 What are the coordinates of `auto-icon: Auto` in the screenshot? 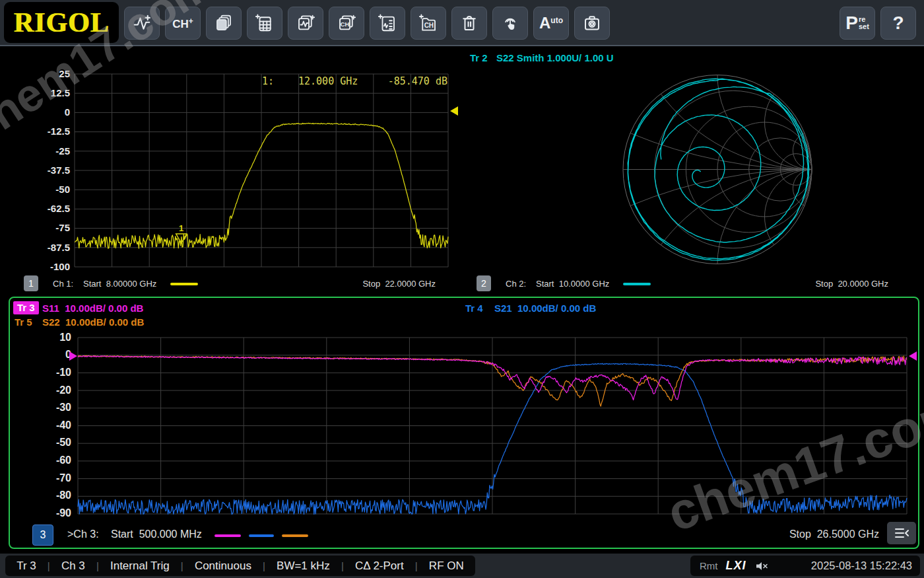 It's located at (551, 23).